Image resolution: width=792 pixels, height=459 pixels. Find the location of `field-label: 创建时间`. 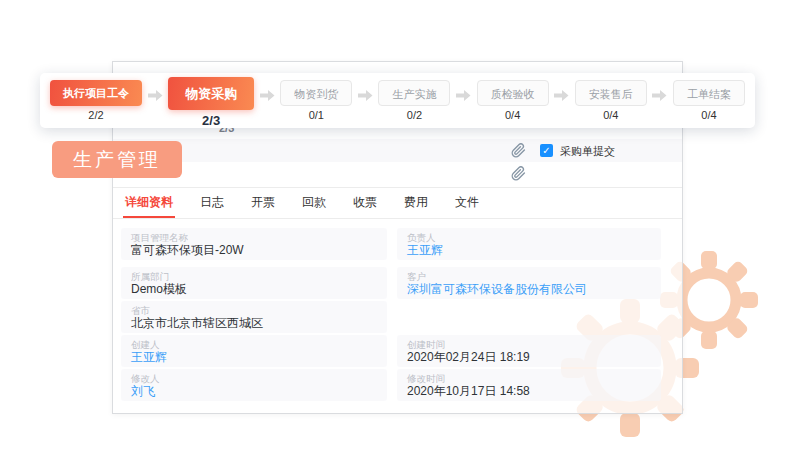

field-label: 创建时间 is located at coordinates (529, 344).